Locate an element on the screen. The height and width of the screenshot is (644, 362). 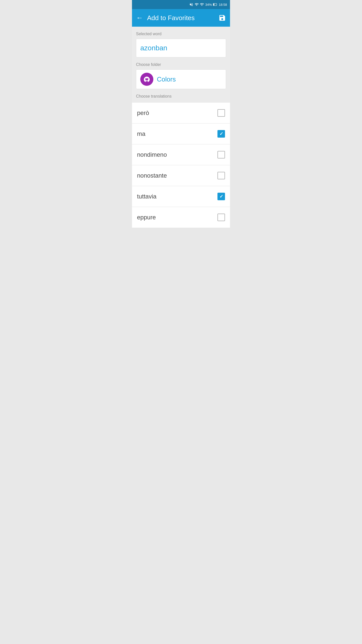
translation-text: nondimeno is located at coordinates (152, 155).